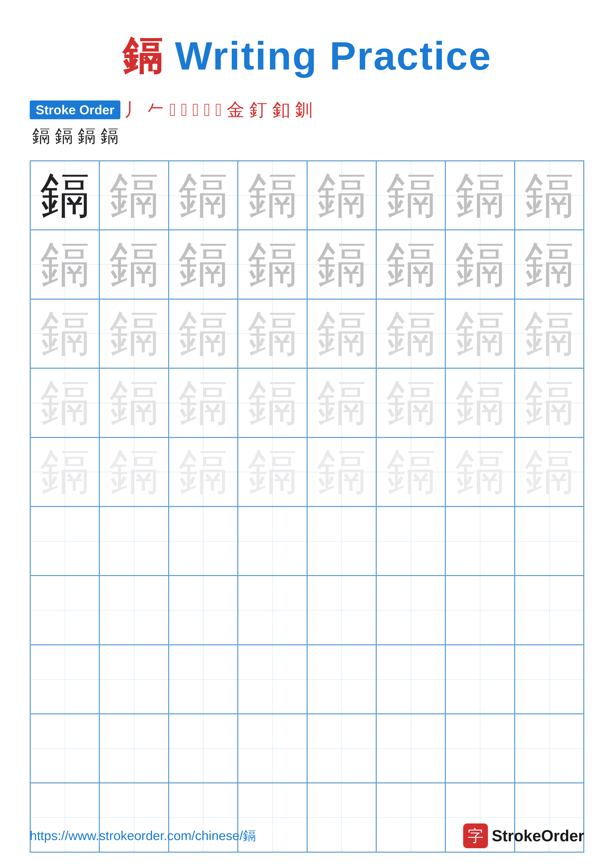 The height and width of the screenshot is (868, 614). Describe the element at coordinates (342, 265) in the screenshot. I see `grid-cell-2-5: 鎘` at that location.